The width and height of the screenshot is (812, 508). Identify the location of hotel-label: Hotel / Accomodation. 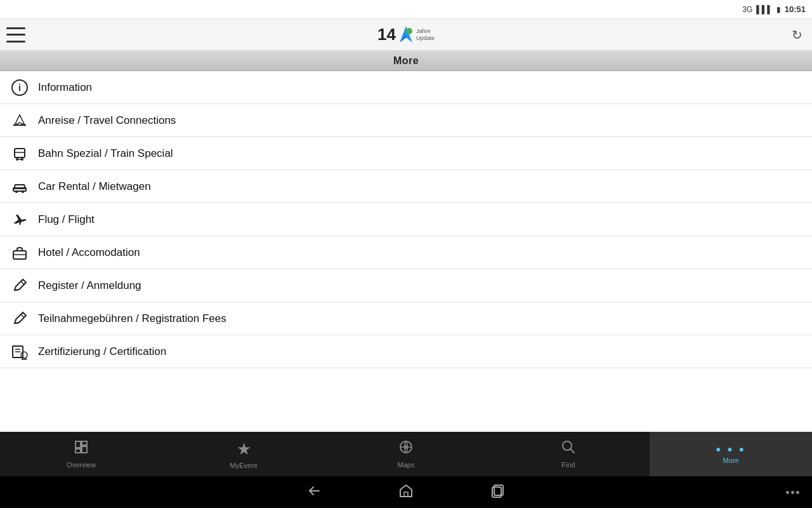
(89, 253).